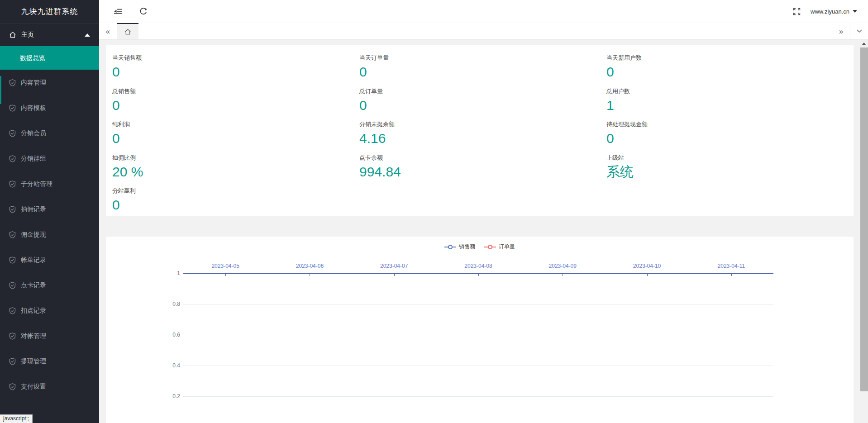  What do you see at coordinates (841, 31) in the screenshot?
I see `tabs-scroll-right-button: »` at bounding box center [841, 31].